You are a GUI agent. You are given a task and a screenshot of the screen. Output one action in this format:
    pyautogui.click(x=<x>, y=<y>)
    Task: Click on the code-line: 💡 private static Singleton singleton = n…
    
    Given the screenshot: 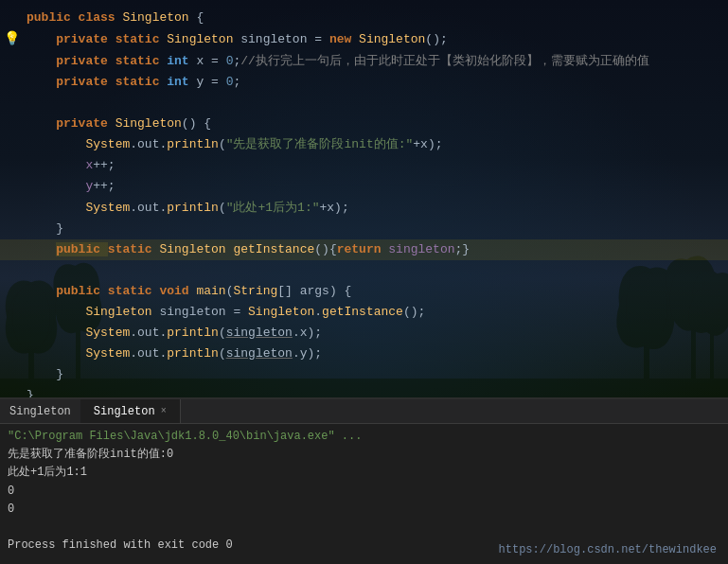 What is the action you would take?
    pyautogui.click(x=364, y=40)
    